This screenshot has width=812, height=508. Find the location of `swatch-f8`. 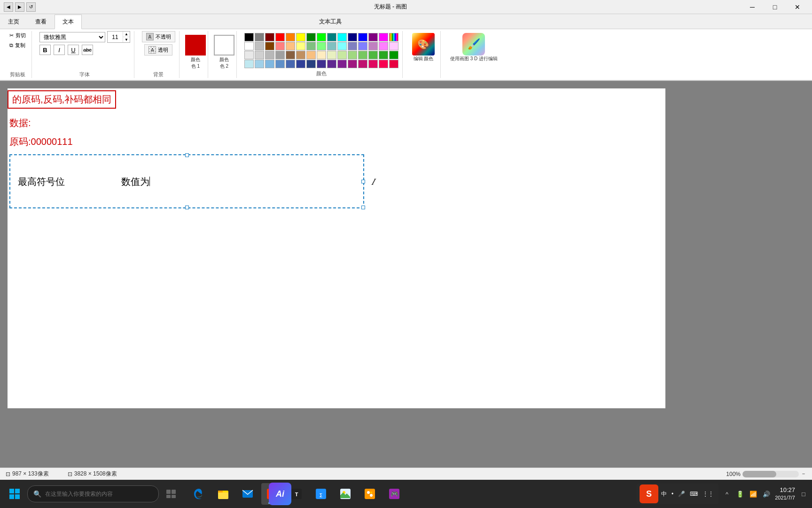

swatch-f8 is located at coordinates (321, 64).